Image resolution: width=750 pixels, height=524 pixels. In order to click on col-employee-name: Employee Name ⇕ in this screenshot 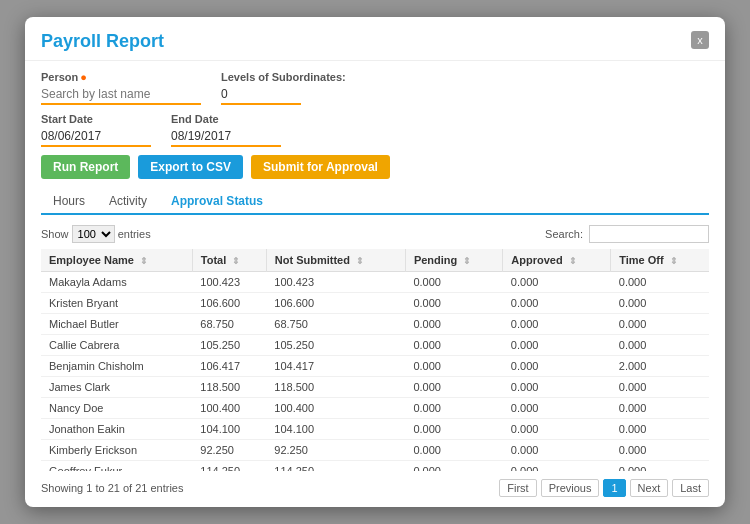, I will do `click(116, 260)`.